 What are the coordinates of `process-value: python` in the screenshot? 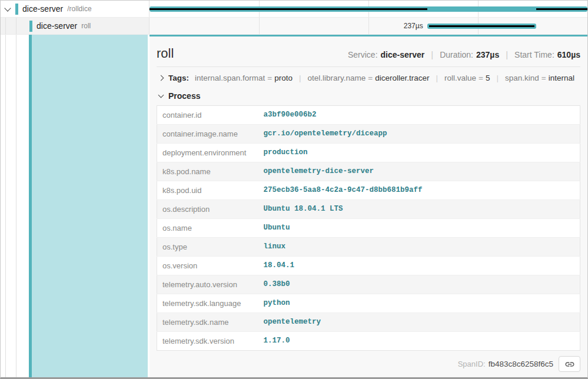 It's located at (419, 304).